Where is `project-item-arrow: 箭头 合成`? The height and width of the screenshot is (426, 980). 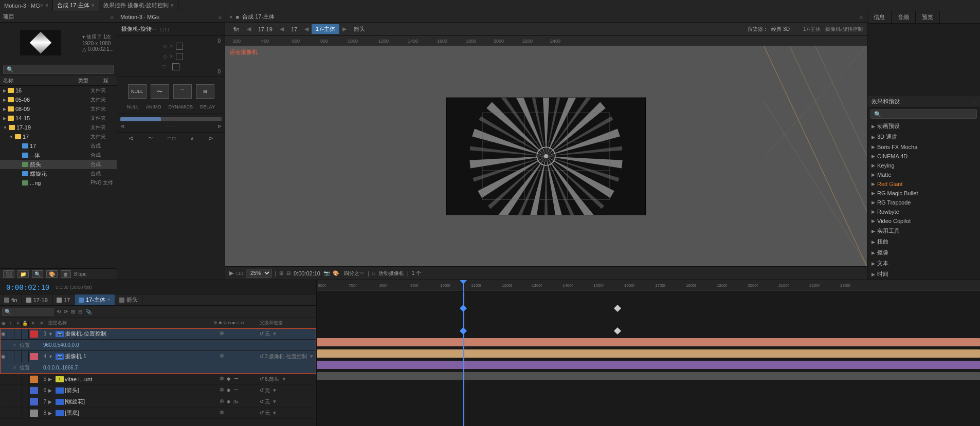
project-item-arrow: 箭头 合成 is located at coordinates (59, 164).